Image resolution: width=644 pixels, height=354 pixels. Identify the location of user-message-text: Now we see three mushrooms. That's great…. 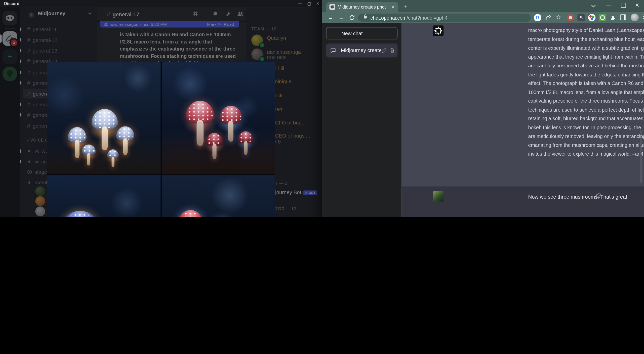
(586, 197).